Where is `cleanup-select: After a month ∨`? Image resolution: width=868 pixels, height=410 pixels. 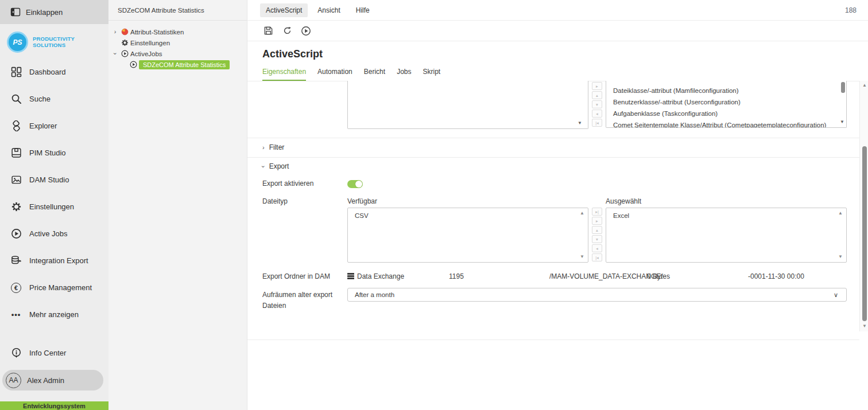
cleanup-select: After a month ∨ is located at coordinates (597, 295).